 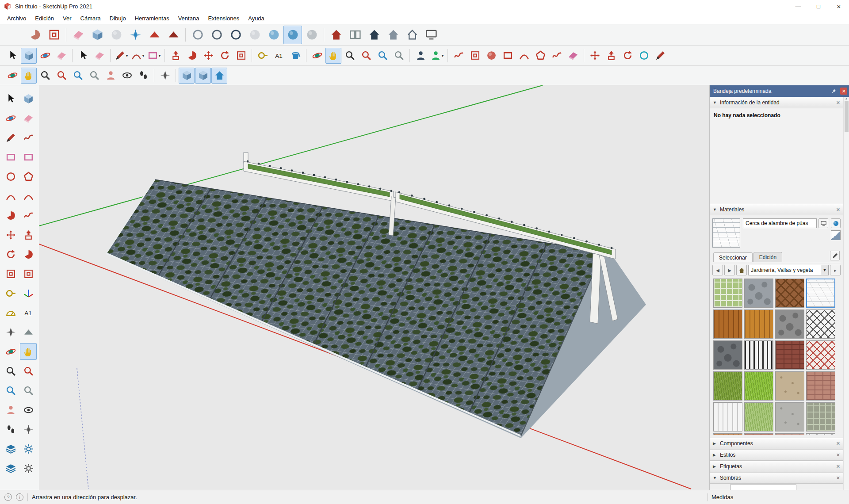 I want to click on lt-orbit-tool, so click(x=11, y=351).